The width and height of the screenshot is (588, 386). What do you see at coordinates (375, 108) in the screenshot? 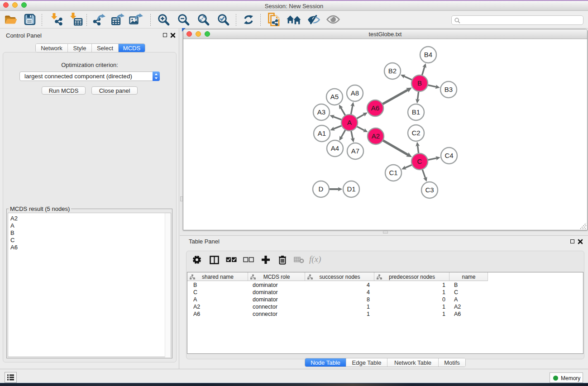
I see `svg-text: A6` at bounding box center [375, 108].